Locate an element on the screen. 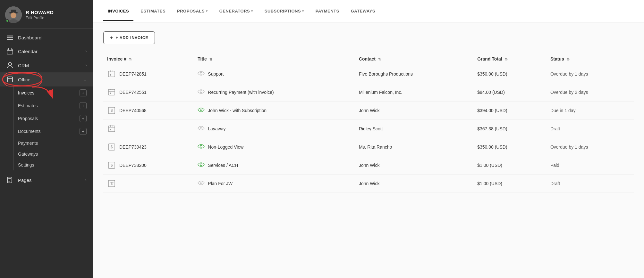 The height and width of the screenshot is (278, 644). sidebar-sub-item-payments: Payments is located at coordinates (47, 143).